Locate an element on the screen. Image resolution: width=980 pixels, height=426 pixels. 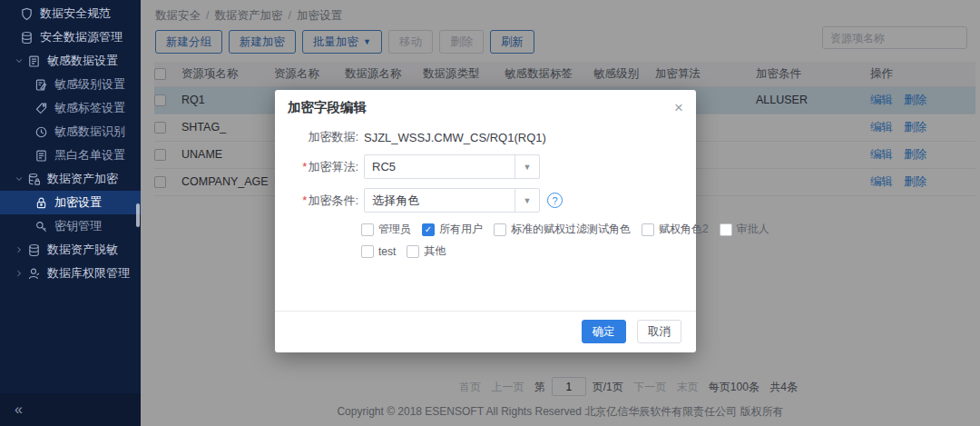
role-checkbox-all-users: ✓所有用户 is located at coordinates (452, 229).